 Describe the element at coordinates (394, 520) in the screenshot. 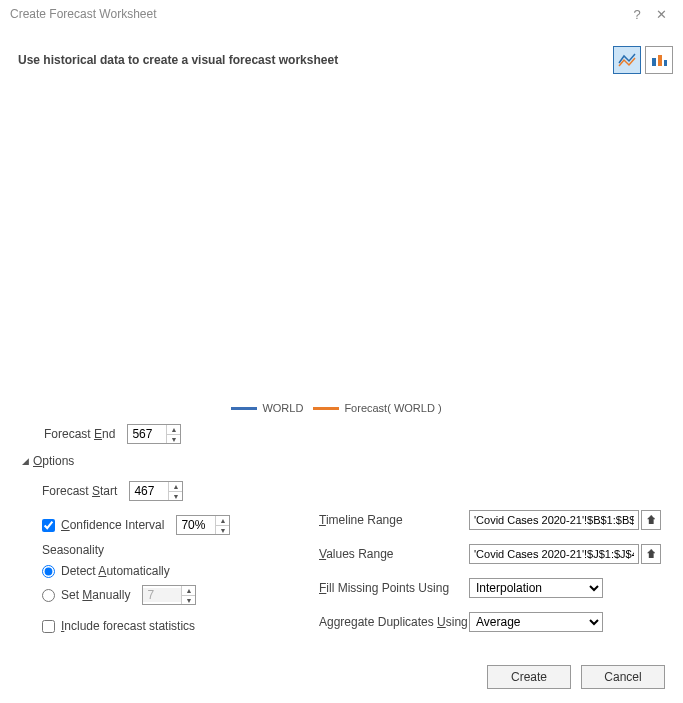

I see `timeline-label: Timeline Range` at that location.